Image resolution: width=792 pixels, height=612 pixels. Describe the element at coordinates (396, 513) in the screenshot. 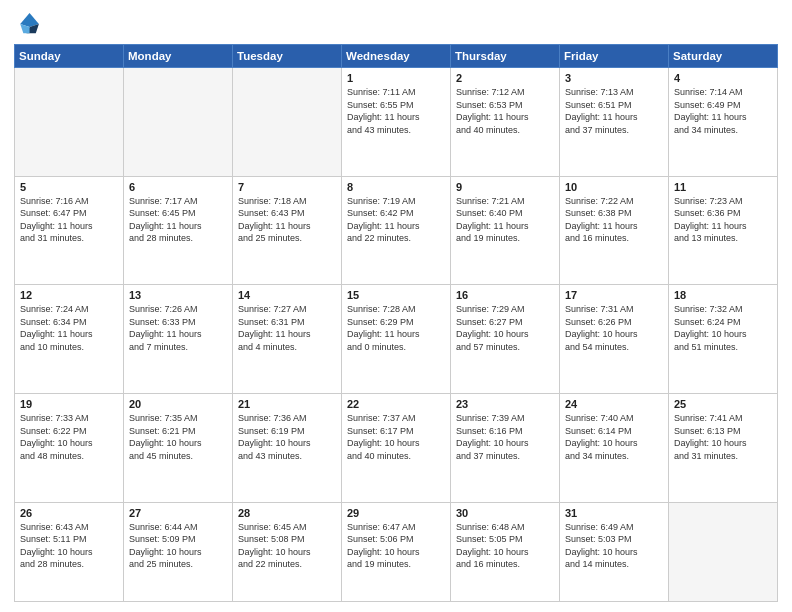

I see `day-number: 29` at that location.